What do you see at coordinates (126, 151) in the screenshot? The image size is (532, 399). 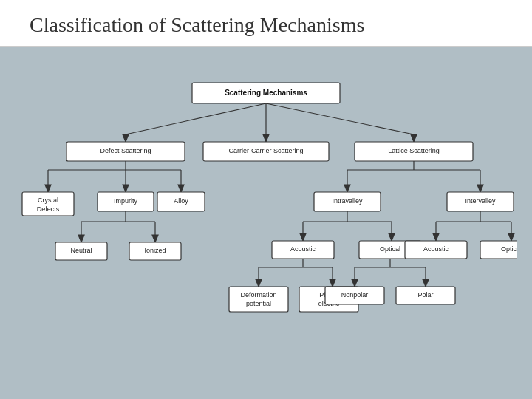 I see `defect-label: Defect Scattering` at bounding box center [126, 151].